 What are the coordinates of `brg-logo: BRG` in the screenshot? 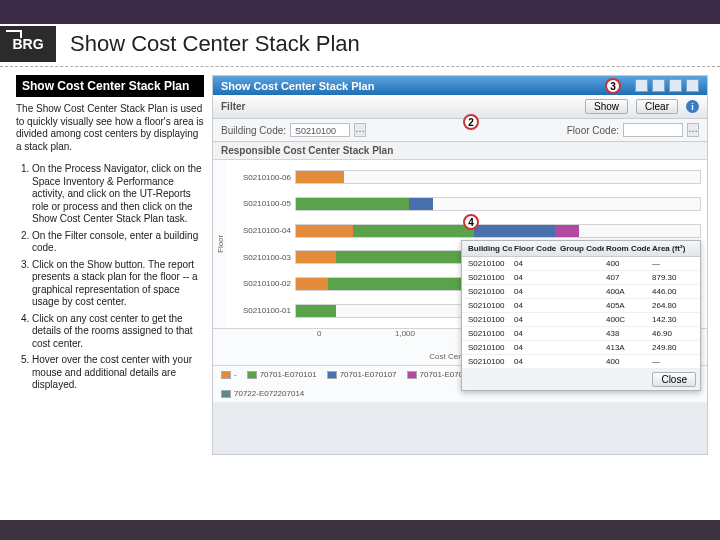 It's located at (28, 44).